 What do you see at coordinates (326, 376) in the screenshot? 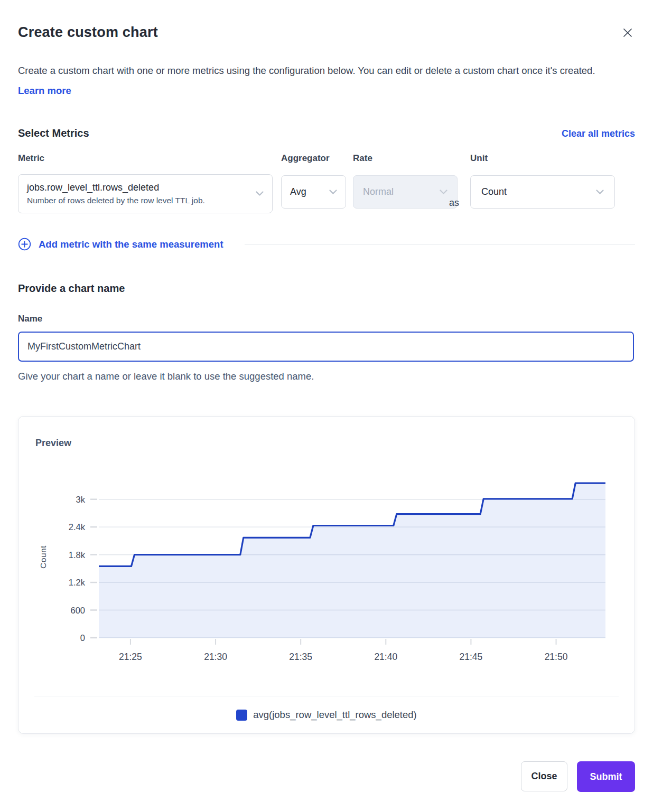
I see `name-helper-text: Give your chart a name or leave it blank…` at bounding box center [326, 376].